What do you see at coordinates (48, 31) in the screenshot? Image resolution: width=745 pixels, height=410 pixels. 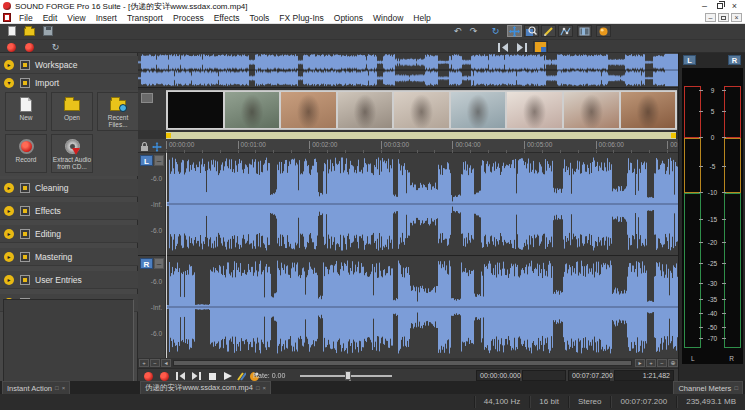 I see `save-button` at bounding box center [48, 31].